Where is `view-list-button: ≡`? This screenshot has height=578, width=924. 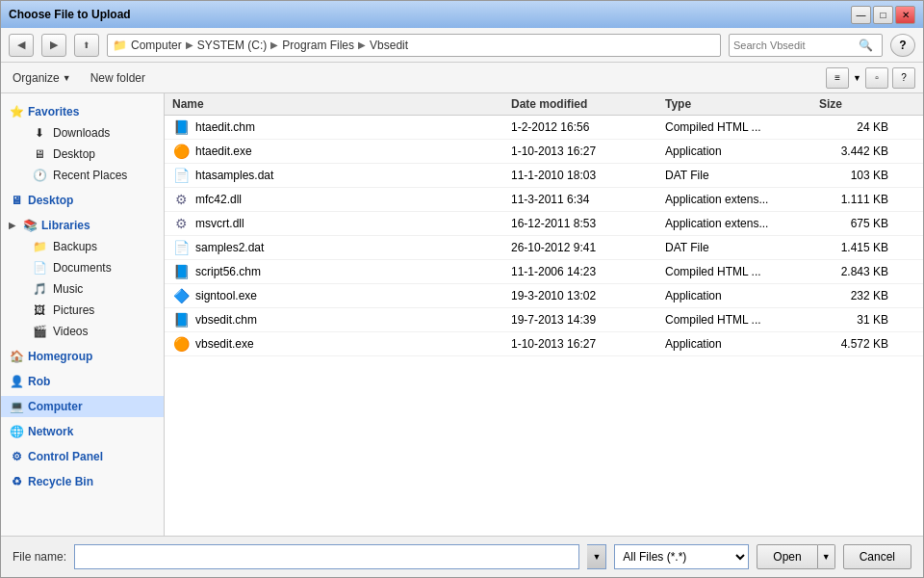 view-list-button: ≡ is located at coordinates (837, 78).